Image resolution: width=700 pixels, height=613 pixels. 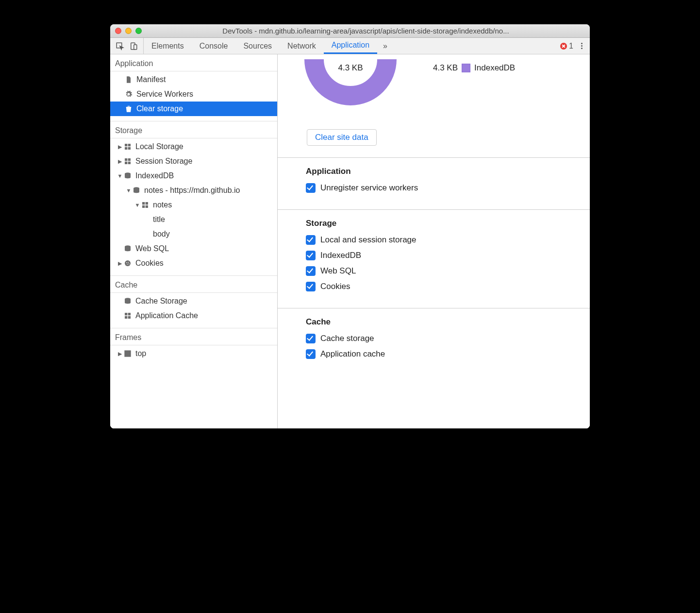 What do you see at coordinates (385, 46) in the screenshot?
I see `tabs-overflow-button: »` at bounding box center [385, 46].